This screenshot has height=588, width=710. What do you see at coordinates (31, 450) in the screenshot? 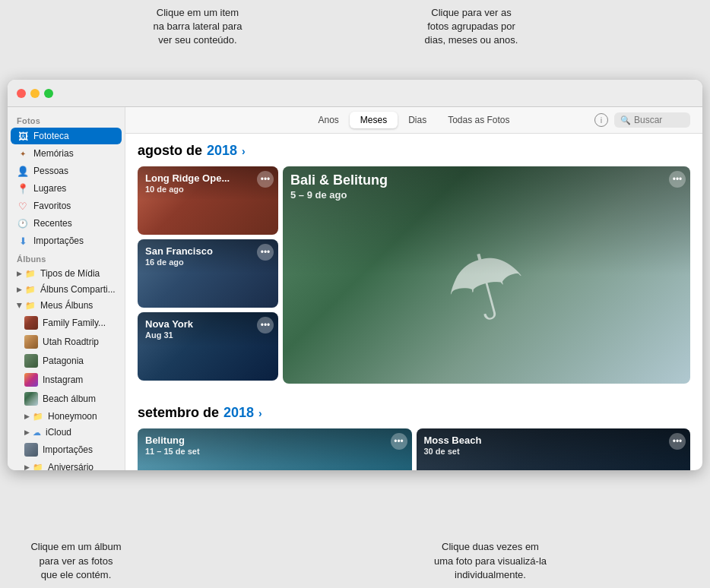
I see `importacoes2-thumb` at bounding box center [31, 450].